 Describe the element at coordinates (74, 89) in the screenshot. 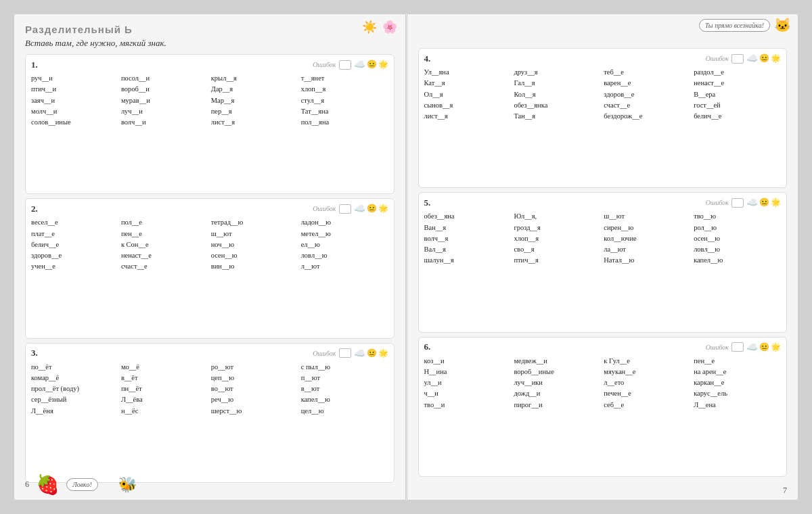

I see `word: птич__и` at that location.